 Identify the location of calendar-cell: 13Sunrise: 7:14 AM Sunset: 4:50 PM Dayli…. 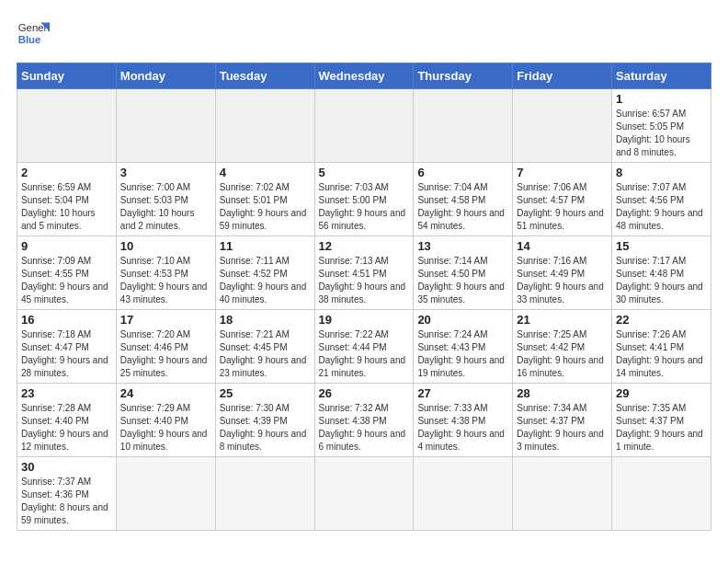
(463, 273).